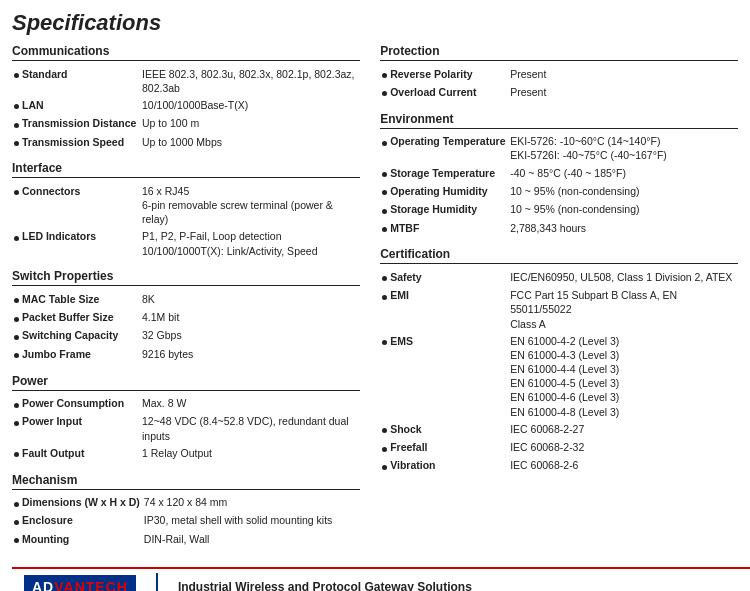  What do you see at coordinates (559, 376) in the screenshot?
I see `table-row: EMSEN 61000-4-2 (Level 3)EN 61000-4-3 (L…` at bounding box center [559, 376].